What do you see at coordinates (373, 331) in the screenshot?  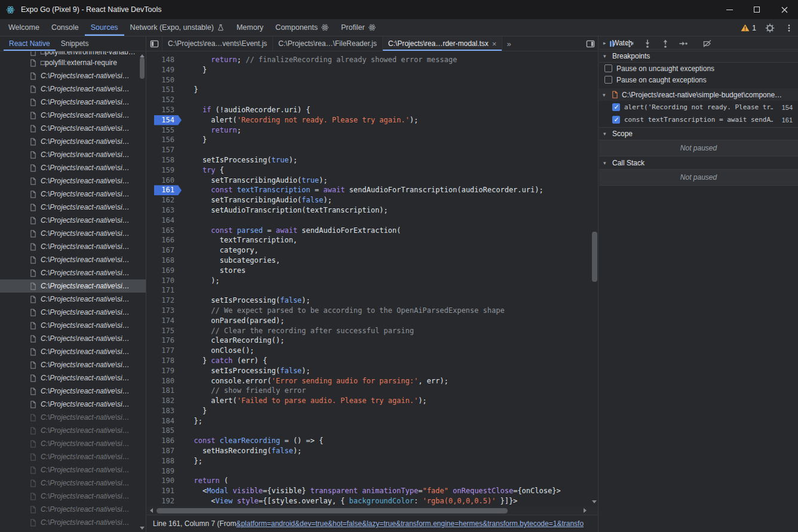 I see `code-line: 175 // Clear the recording after success…` at bounding box center [373, 331].